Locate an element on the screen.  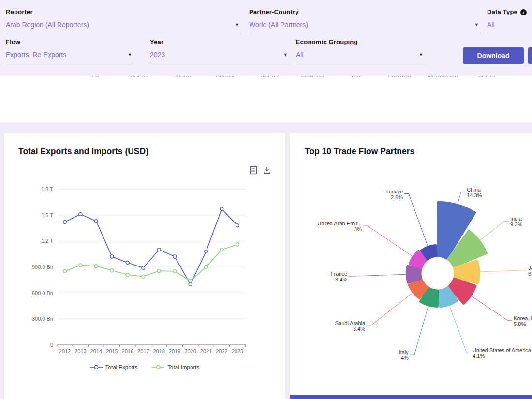
legend-total-exports: Total Exports is located at coordinates (114, 367).